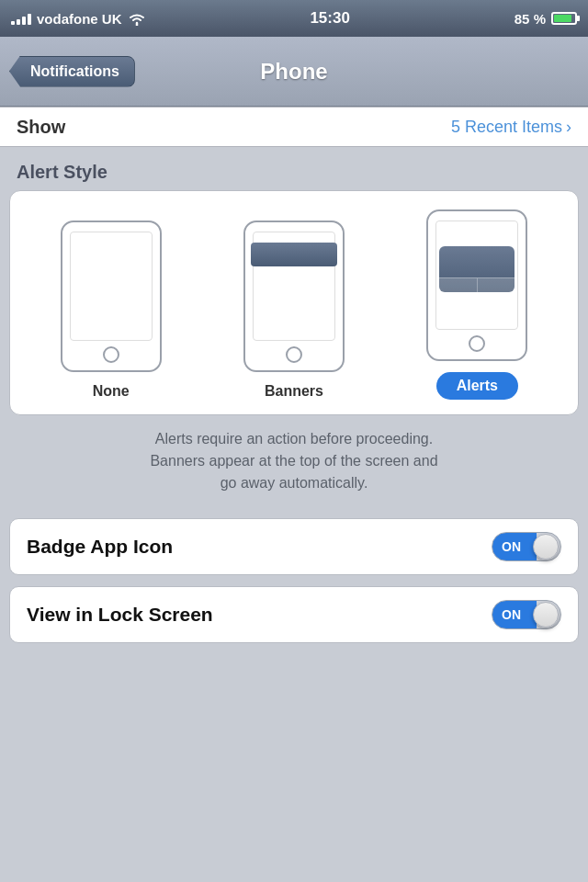 Image resolution: width=588 pixels, height=882 pixels. I want to click on view-in-lock-screen-thumb, so click(546, 615).